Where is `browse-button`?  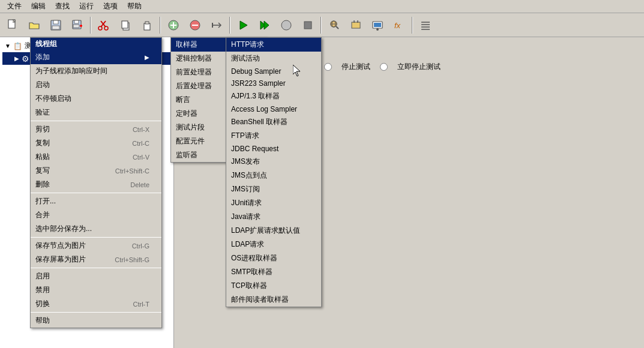
browse-button is located at coordinates (334, 25).